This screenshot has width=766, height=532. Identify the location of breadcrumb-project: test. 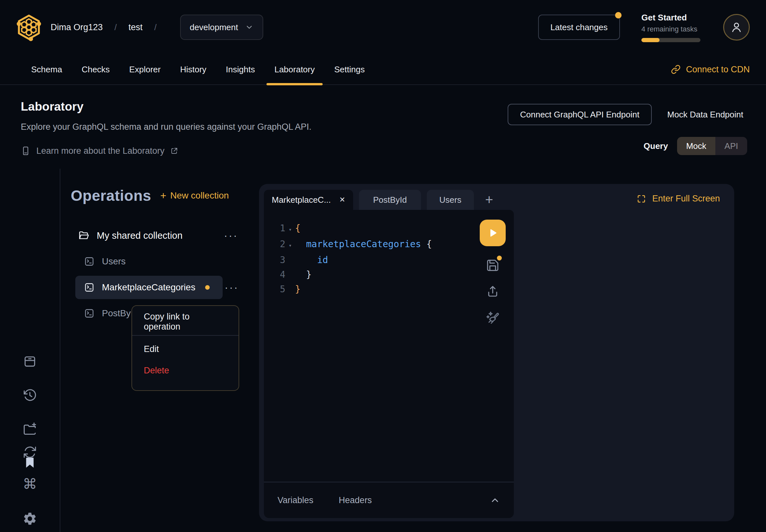
(135, 27).